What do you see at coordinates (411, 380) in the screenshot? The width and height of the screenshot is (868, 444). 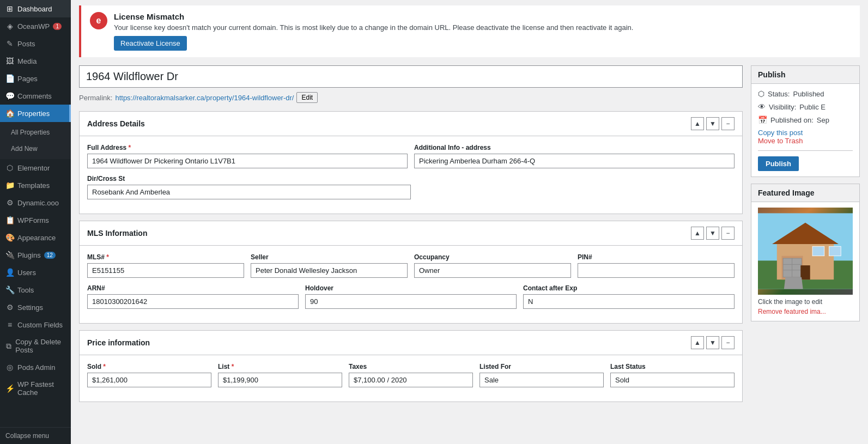 I see `taxes-input` at bounding box center [411, 380].